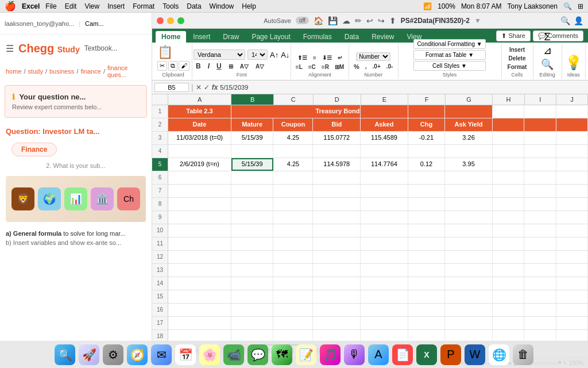 The image size is (588, 368). What do you see at coordinates (253, 336) in the screenshot?
I see `cell-b18` at bounding box center [253, 336].